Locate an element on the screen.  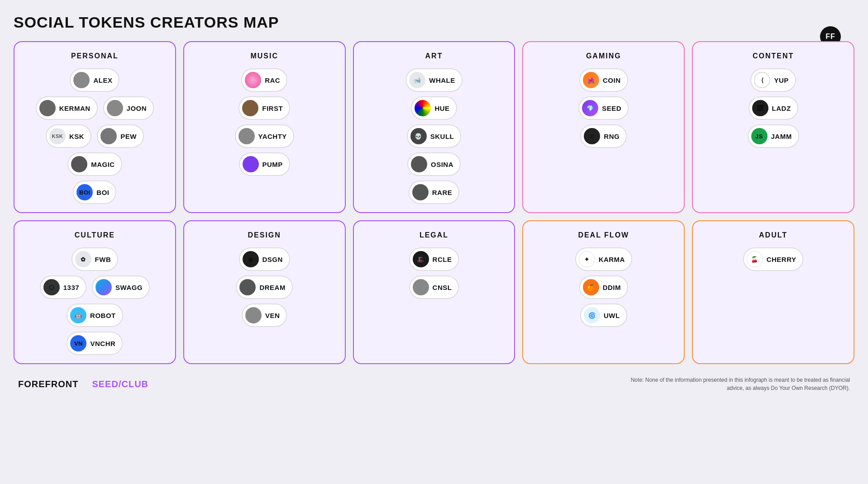
icon-ddim: 🍊 is located at coordinates (591, 287).